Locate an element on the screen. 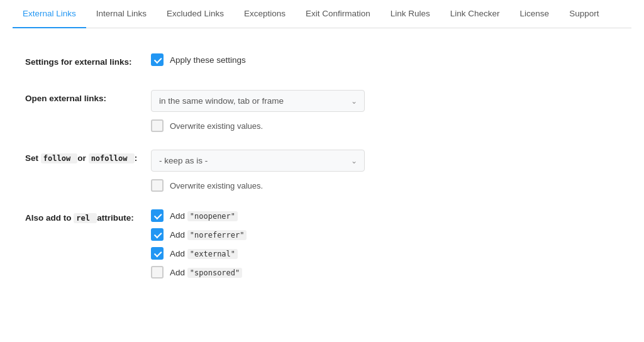 The height and width of the screenshot is (342, 644). rel-label: Also add to rel attribute: is located at coordinates (88, 216).